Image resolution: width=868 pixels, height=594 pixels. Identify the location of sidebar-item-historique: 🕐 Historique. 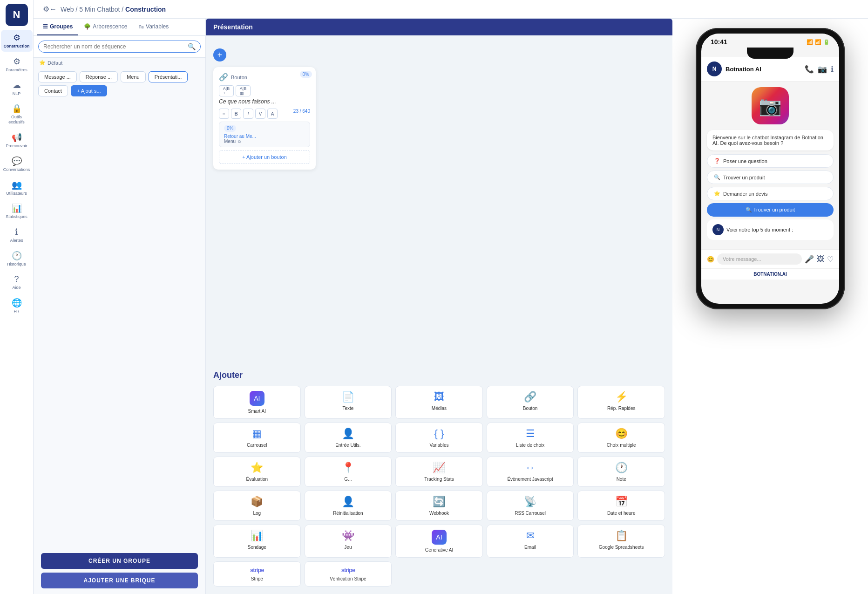
(17, 259).